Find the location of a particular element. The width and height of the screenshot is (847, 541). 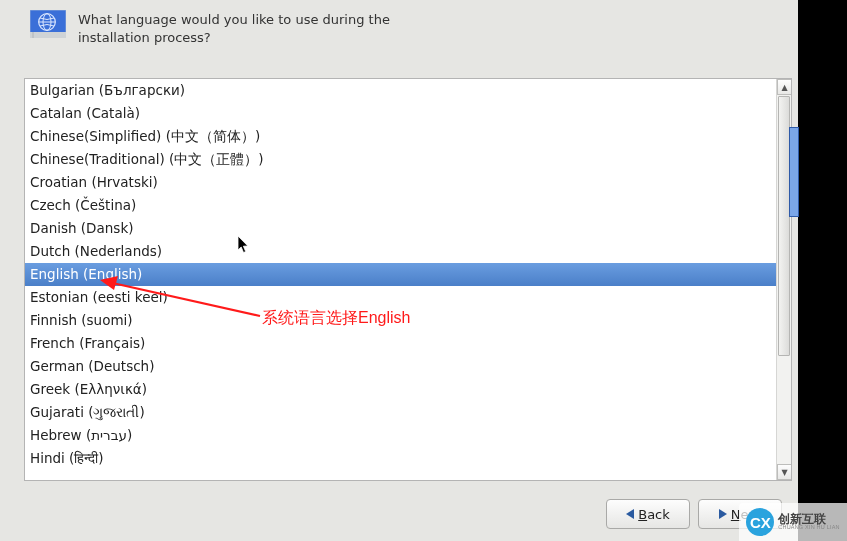

prompt-text: What language would you like to use duri… is located at coordinates (234, 28).